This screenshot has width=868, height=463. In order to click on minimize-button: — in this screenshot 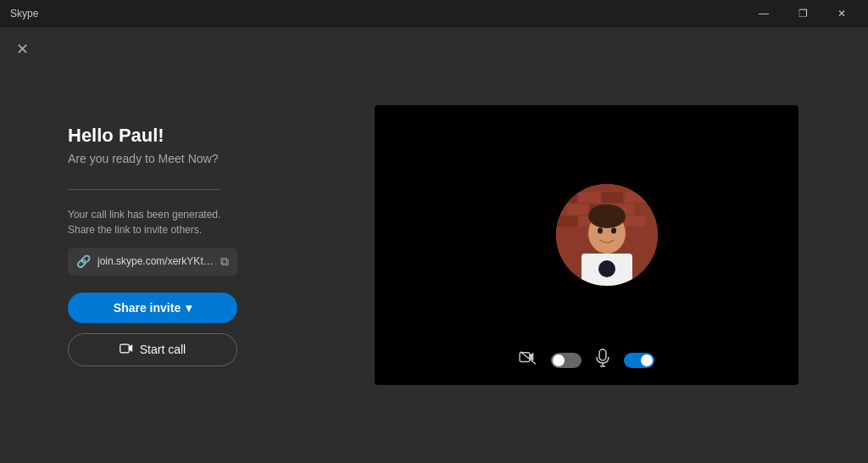, I will do `click(764, 14)`.